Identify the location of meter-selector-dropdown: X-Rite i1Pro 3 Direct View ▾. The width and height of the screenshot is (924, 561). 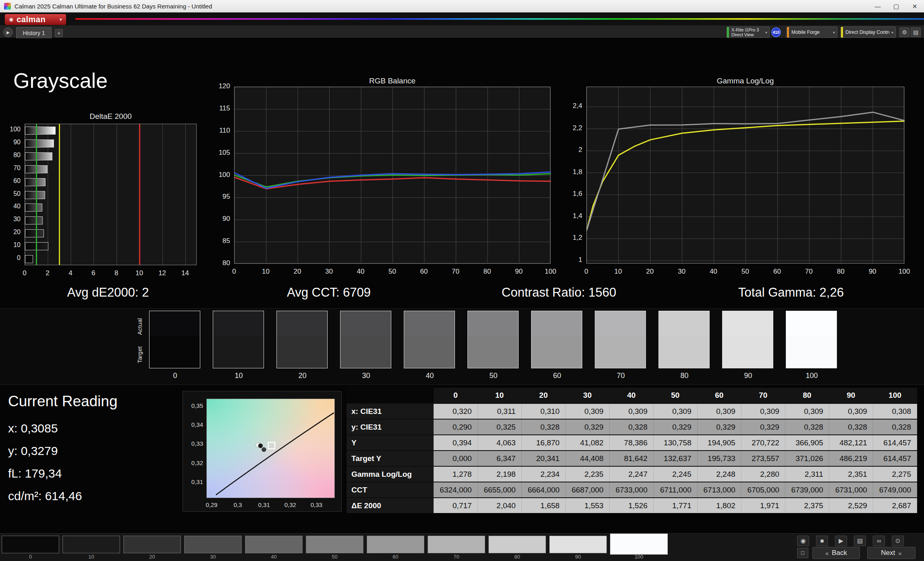
(748, 32).